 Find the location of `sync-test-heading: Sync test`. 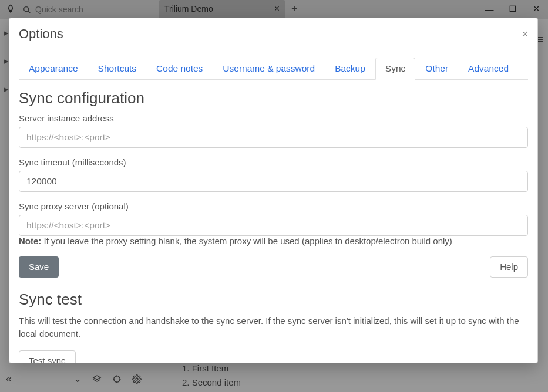

sync-test-heading: Sync test is located at coordinates (274, 299).